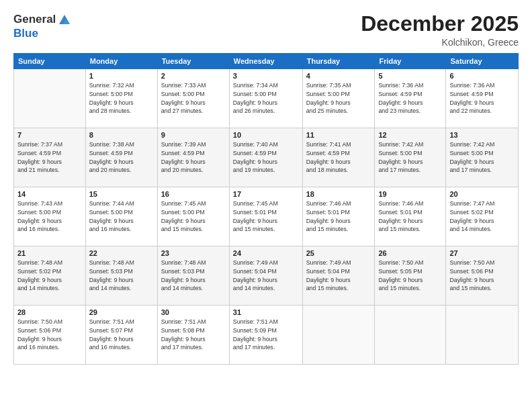  What do you see at coordinates (50, 217) in the screenshot?
I see `calendar-cell: 14Sunrise: 7:43 AM Sunset: 5:00 PM Dayli…` at bounding box center [50, 217].